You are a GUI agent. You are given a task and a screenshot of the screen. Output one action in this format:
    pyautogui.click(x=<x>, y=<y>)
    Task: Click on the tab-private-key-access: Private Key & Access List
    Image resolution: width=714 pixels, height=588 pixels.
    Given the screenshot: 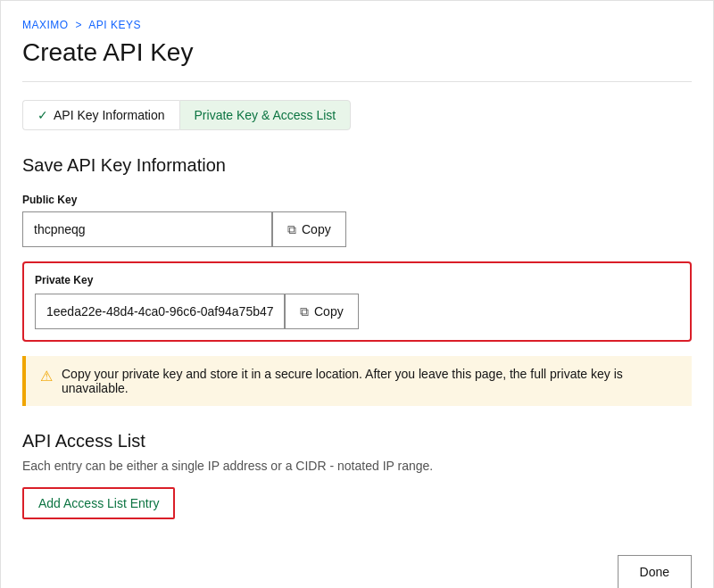 What is the action you would take?
    pyautogui.click(x=266, y=115)
    